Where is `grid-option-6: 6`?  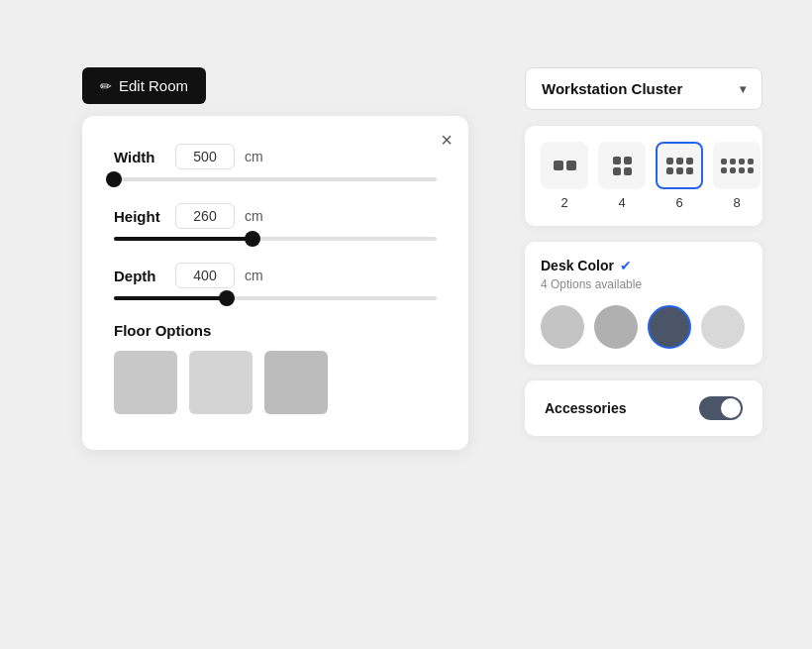
grid-option-6: 6 is located at coordinates (679, 176).